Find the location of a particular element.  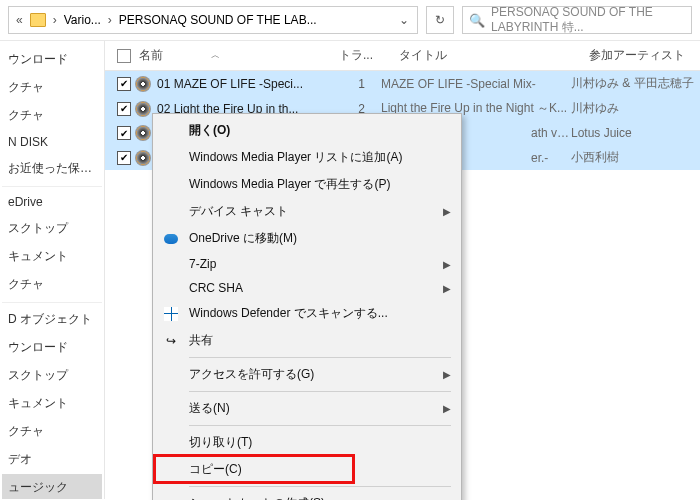

sidebar-item: デオ is located at coordinates (52, 460).